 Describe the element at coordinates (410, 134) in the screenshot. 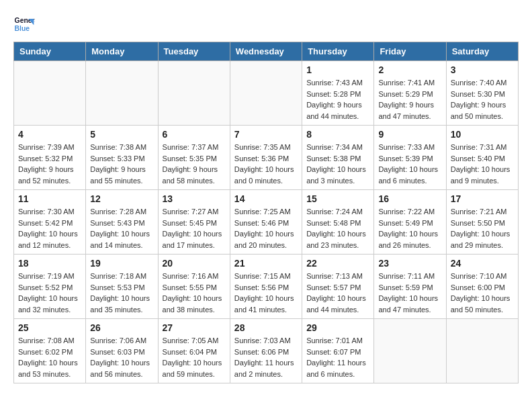

I see `day-number: 9` at that location.